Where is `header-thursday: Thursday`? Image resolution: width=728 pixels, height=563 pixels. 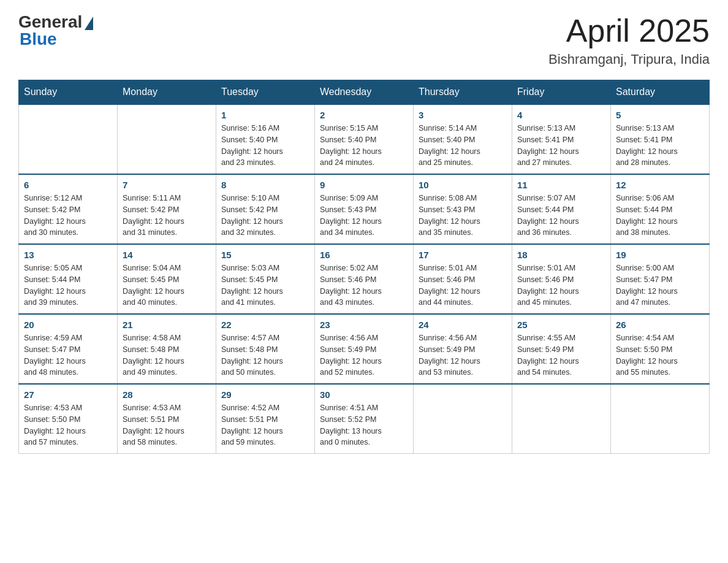
header-thursday: Thursday is located at coordinates (463, 93).